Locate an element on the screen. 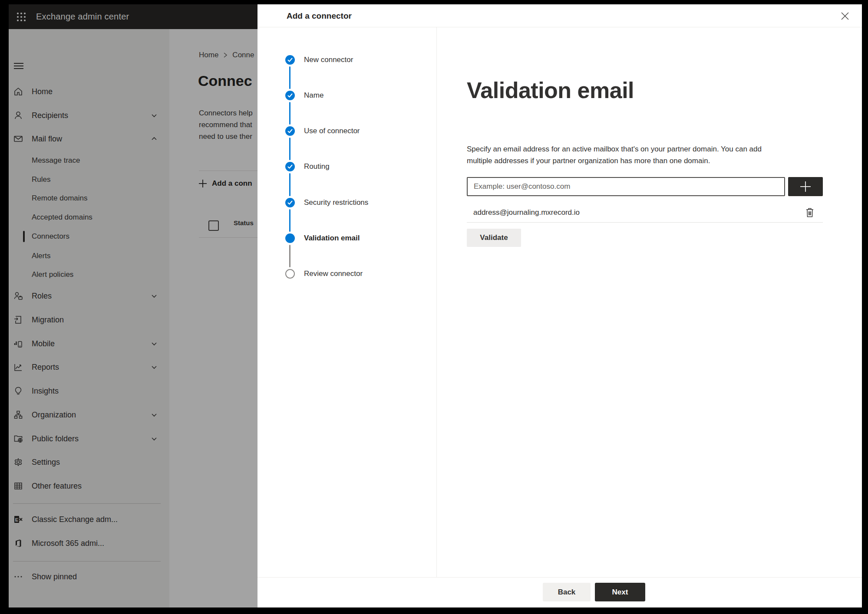  validation-email-description: Specify an email address for an active m… is located at coordinates (614, 155).